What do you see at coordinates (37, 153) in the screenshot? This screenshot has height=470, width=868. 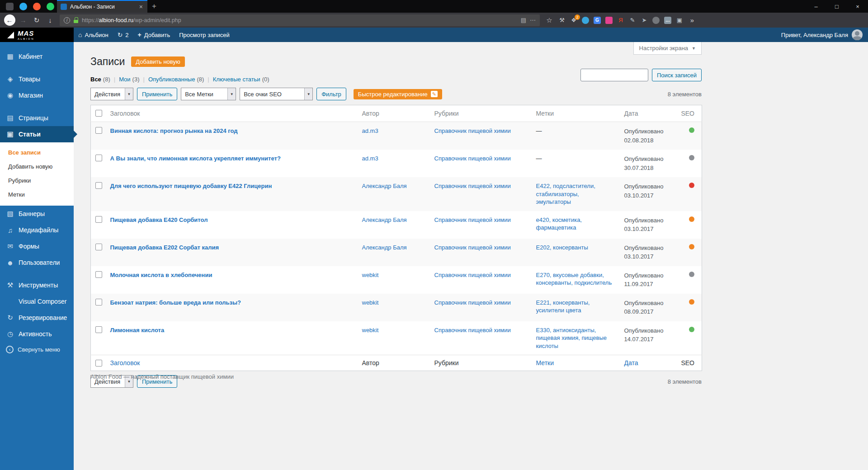 I see `submenu-item-all-posts: Все записи` at bounding box center [37, 153].